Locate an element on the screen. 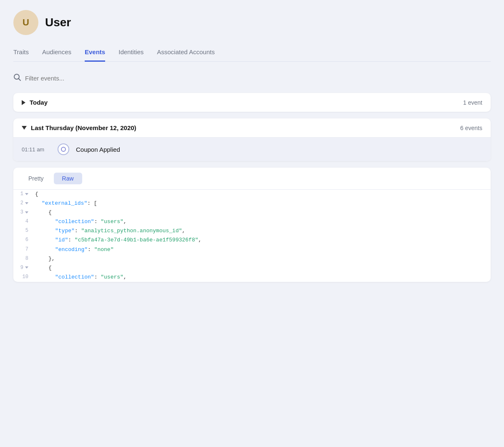 The width and height of the screenshot is (504, 447). json-line-10: 10 "collection": "users", is located at coordinates (252, 277).